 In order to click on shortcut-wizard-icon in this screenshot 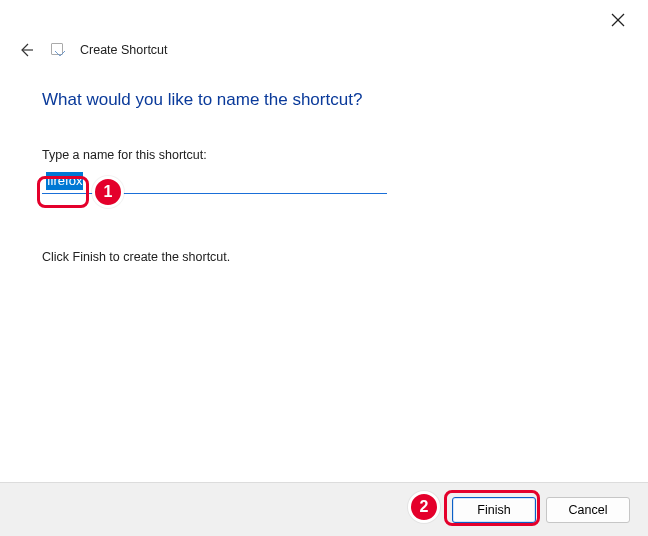, I will do `click(58, 50)`.